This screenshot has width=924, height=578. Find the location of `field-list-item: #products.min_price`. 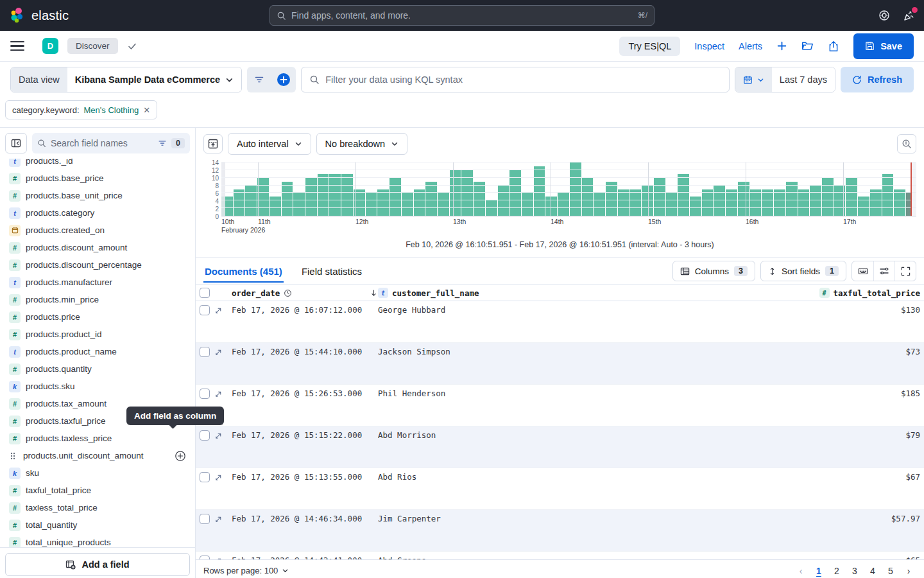

field-list-item: #products.min_price is located at coordinates (98, 299).